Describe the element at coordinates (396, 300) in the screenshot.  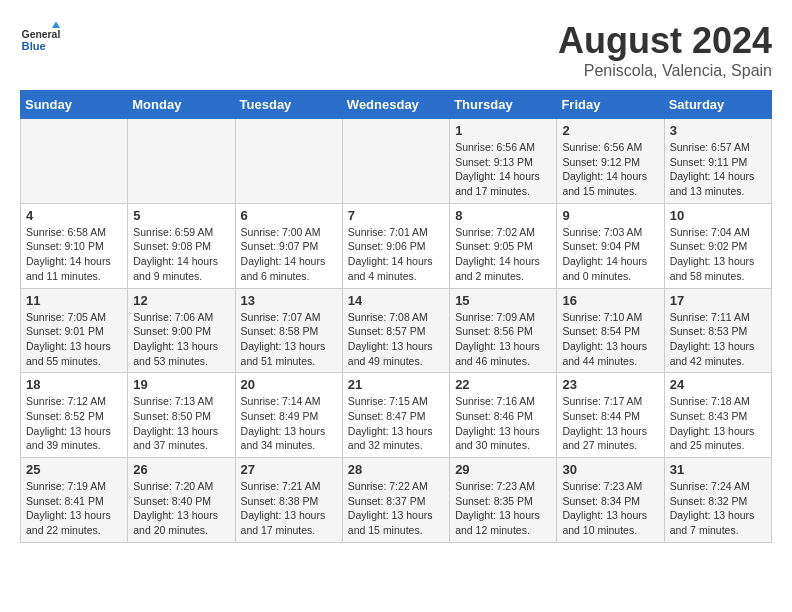
I see `day-number: 14` at that location.